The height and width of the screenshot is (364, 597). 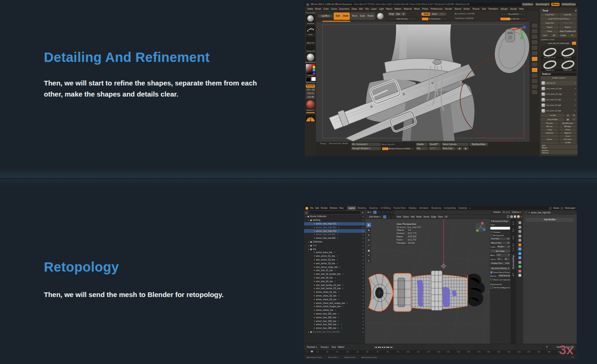 What do you see at coordinates (335, 281) in the screenshot?
I see `outliner-row: ▸ ▣ ▼ arm_belt_03_low ✦ ▽ ●` at bounding box center [335, 281].